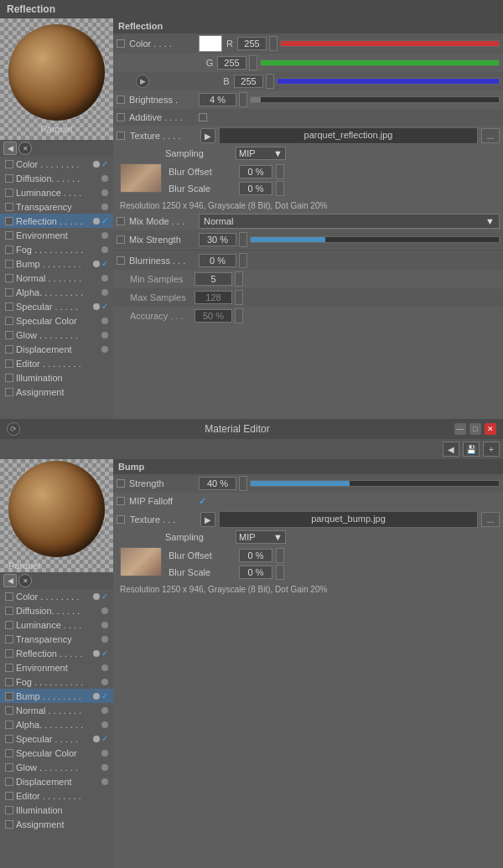 The height and width of the screenshot is (868, 503). Describe the element at coordinates (57, 320) in the screenshot. I see `sidebar-top-item-11: Specular Color` at that location.